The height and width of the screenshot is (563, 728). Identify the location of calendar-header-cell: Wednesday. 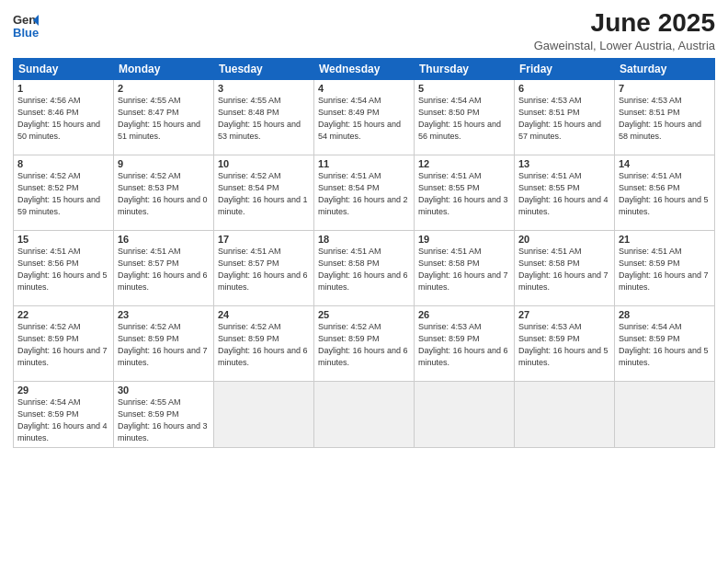
(364, 68).